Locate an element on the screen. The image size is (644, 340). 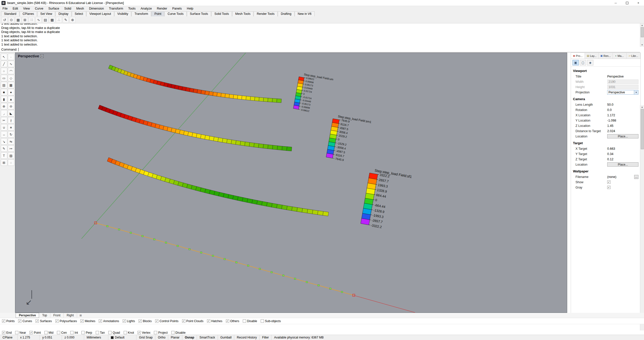
surface-tool-icon: ▤ is located at coordinates (4, 85).